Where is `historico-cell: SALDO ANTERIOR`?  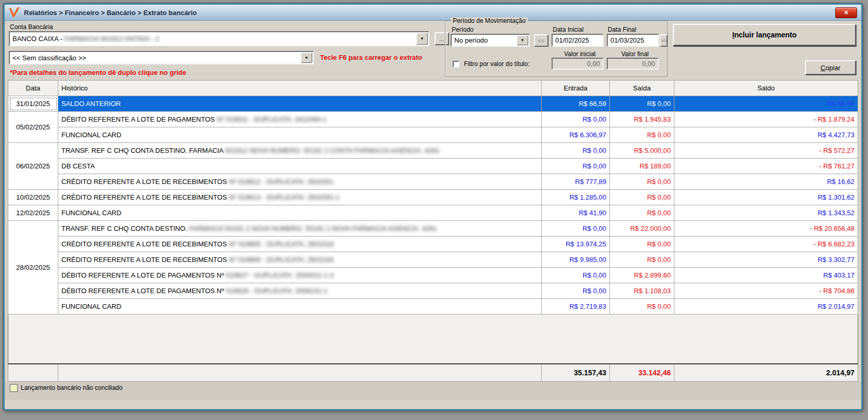
historico-cell: SALDO ANTERIOR is located at coordinates (300, 104).